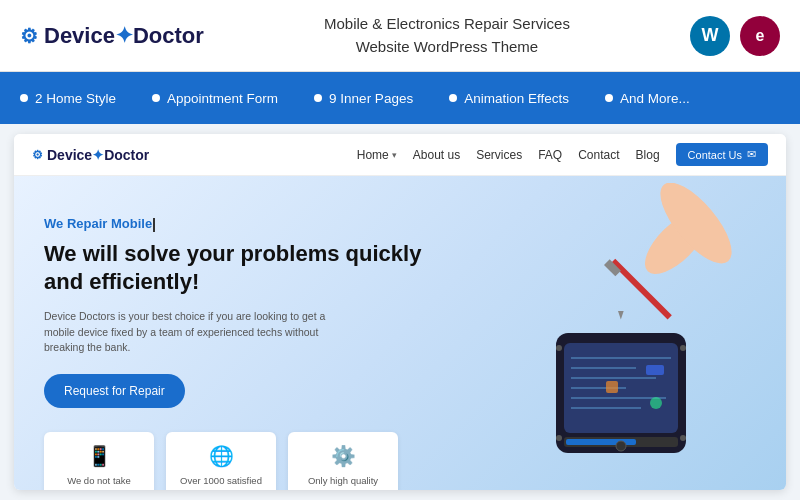  Describe the element at coordinates (343, 456) in the screenshot. I see `gear-icon: ⚙️` at that location.